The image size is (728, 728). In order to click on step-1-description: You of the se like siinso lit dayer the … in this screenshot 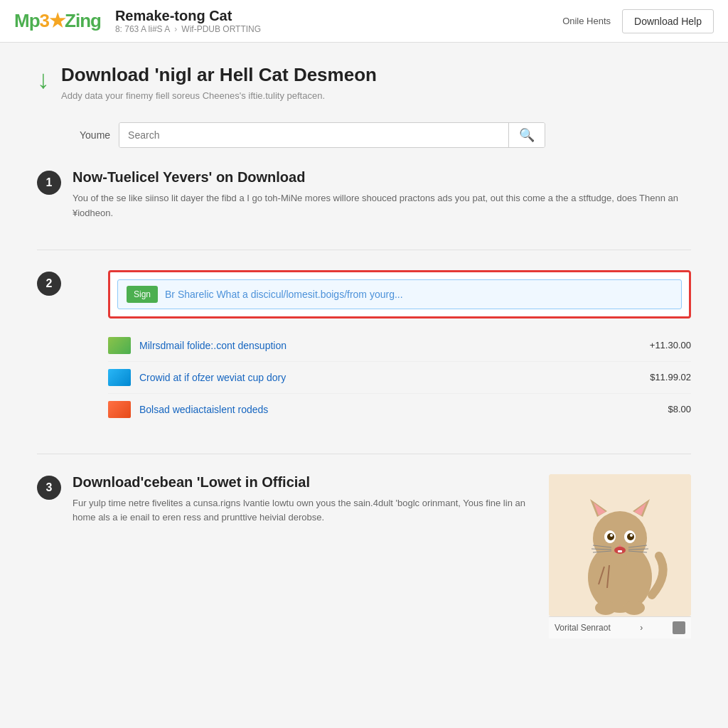, I will do `click(382, 206)`.